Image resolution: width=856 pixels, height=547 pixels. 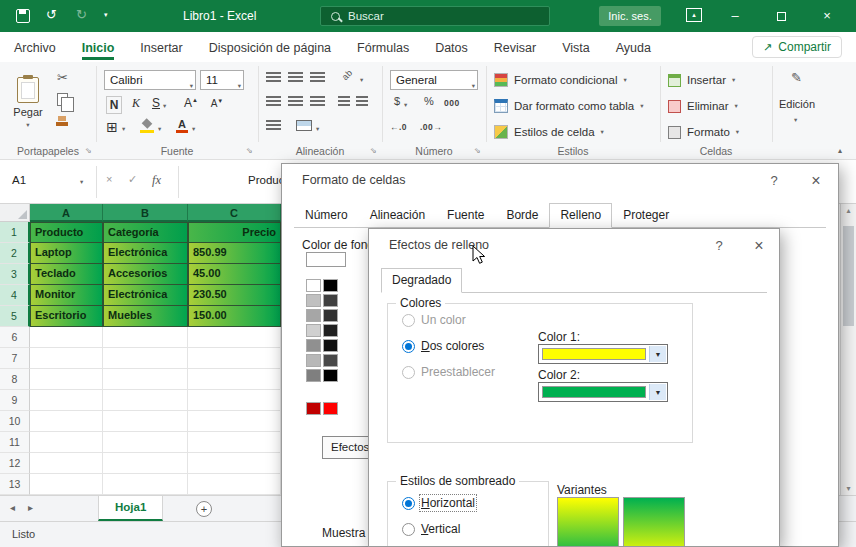 What do you see at coordinates (797, 102) in the screenshot?
I see `editing-group-button: ✎ Edición ▾` at bounding box center [797, 102].